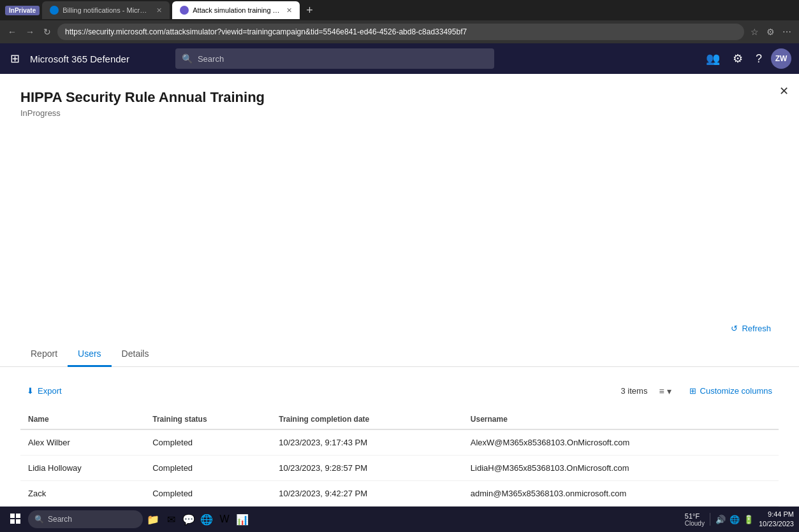  What do you see at coordinates (198, 519) in the screenshot?
I see `taskbar-app-icons: 📁 ✉ 💬 🌐 W 📊` at bounding box center [198, 519].